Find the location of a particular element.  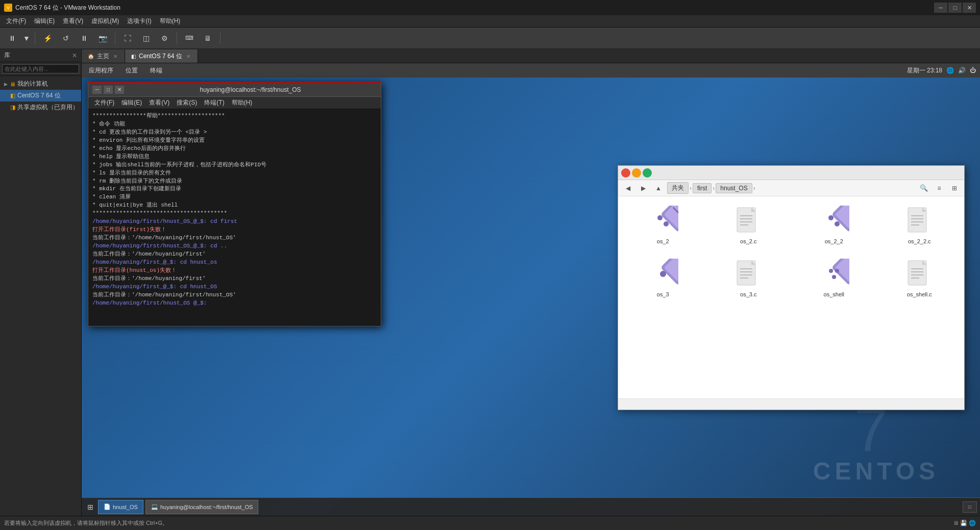

fm-back-button: ◀ is located at coordinates (628, 188).